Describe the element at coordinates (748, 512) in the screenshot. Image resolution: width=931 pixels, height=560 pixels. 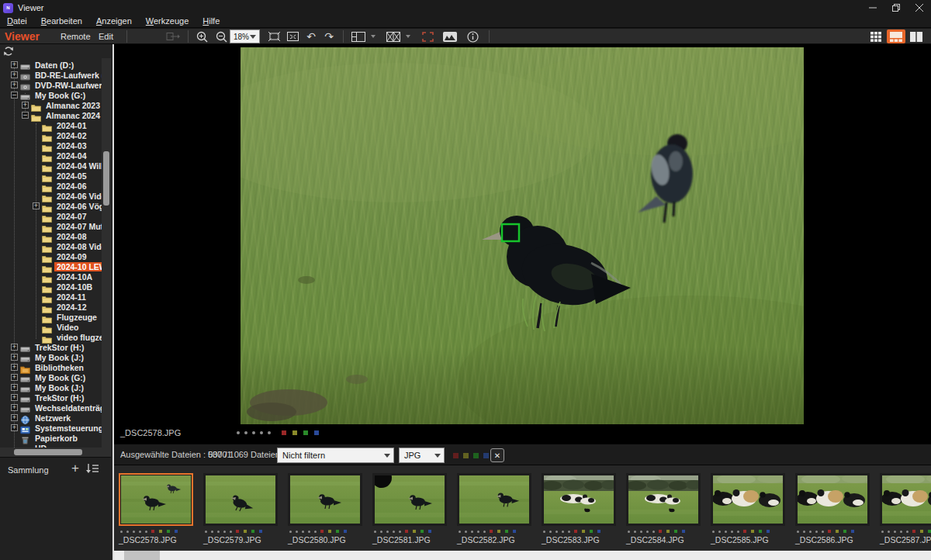
I see `filmstrip-thumbnail: _DSC2585.JPG` at that location.